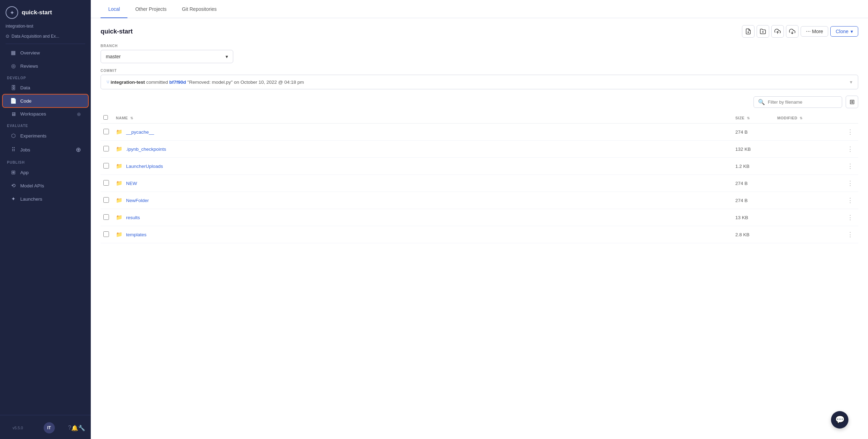 Image resolution: width=868 pixels, height=439 pixels. Describe the element at coordinates (423, 166) in the screenshot. I see `row-name-cell: 📁 LauncherUploads` at that location.